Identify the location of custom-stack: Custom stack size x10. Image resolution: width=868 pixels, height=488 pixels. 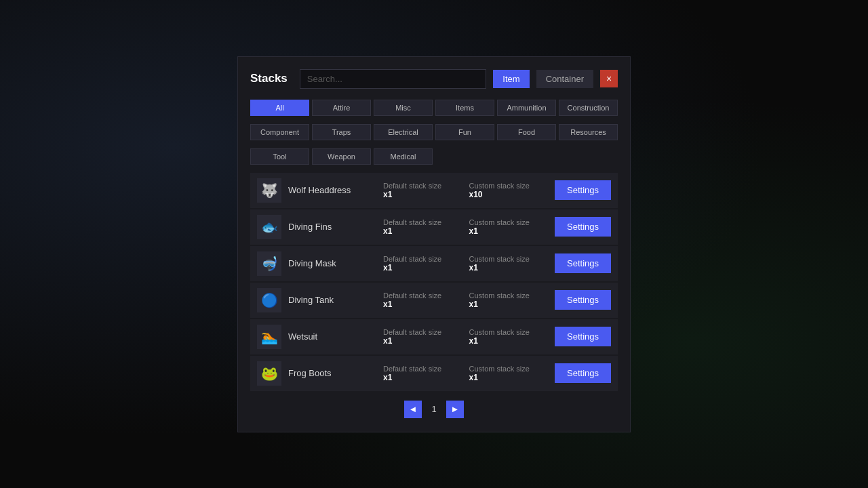
(509, 190).